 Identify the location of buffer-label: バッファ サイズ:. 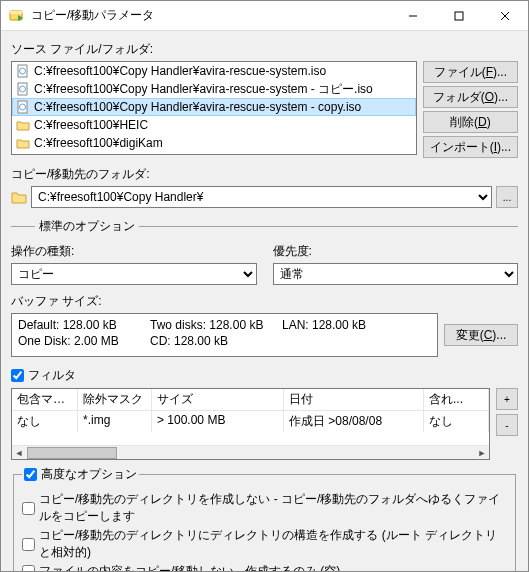
(264, 302).